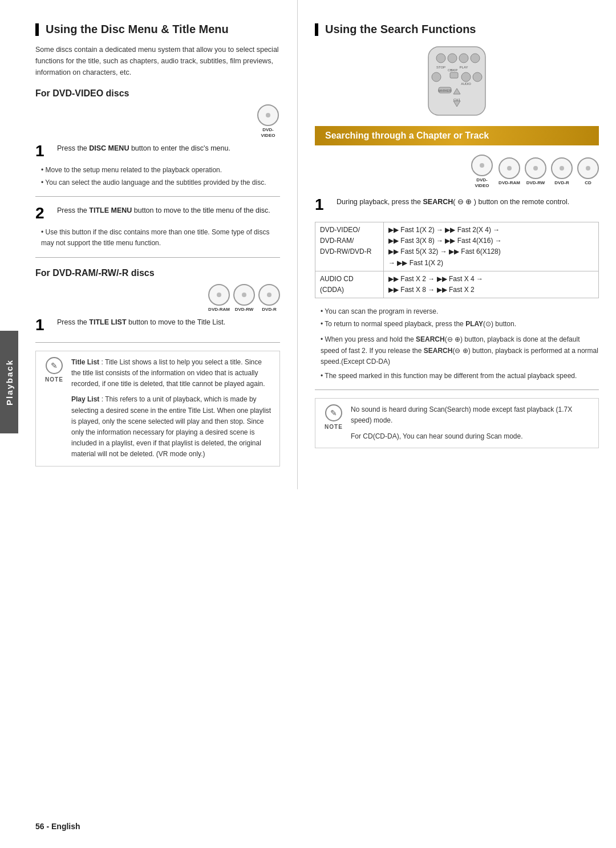  What do you see at coordinates (323, 205) in the screenshot?
I see `search-step1-number: 1` at bounding box center [323, 205].